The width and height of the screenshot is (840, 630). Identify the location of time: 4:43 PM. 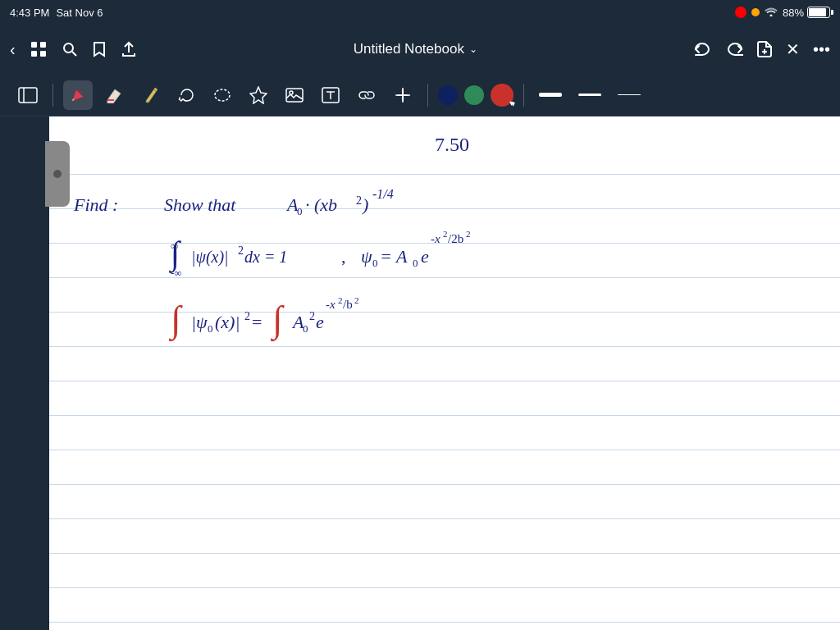
(30, 13).